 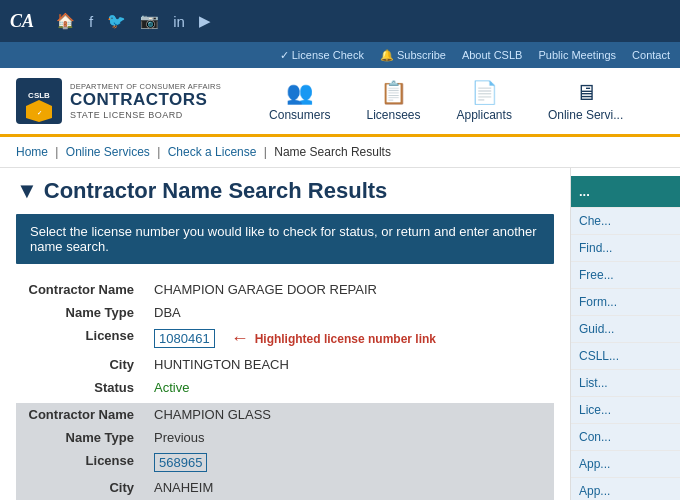 I want to click on label-city-2: City, so click(x=81, y=488).